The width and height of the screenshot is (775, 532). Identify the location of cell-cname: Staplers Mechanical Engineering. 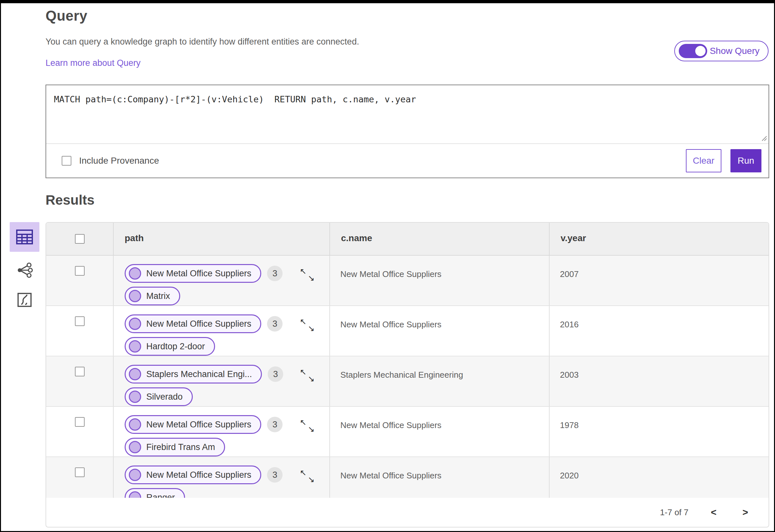
(439, 381).